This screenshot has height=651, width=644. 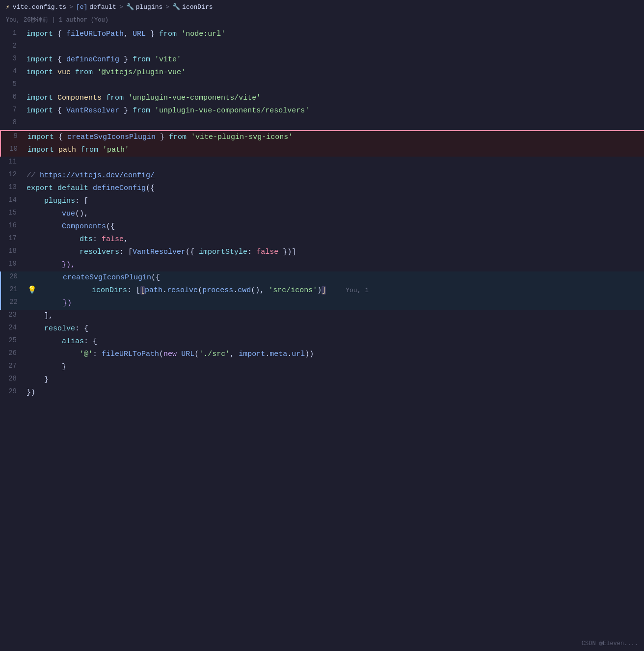 I want to click on breadcrumb-iconDirs: iconDirs, so click(x=197, y=7).